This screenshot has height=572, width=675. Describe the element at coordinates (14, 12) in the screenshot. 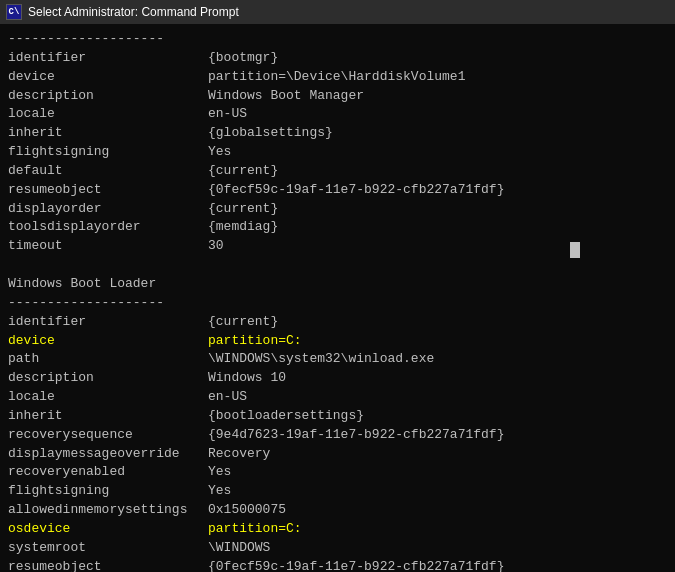

I see `cmd-icon: C\` at that location.